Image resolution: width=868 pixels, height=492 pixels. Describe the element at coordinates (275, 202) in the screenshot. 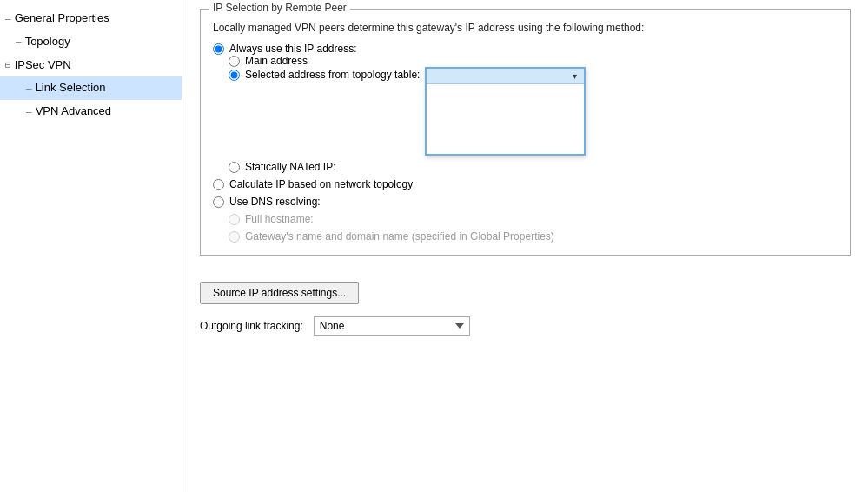

I see `use-dns-label: Use DNS resolving:` at that location.